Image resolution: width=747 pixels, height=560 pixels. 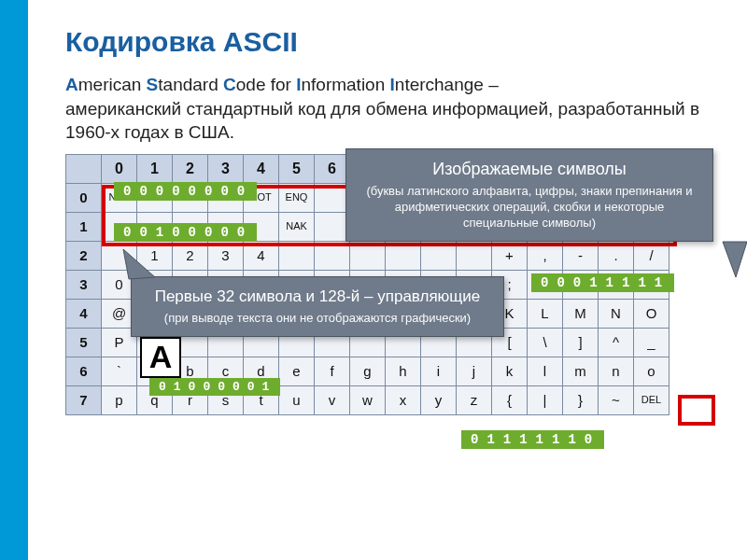 I want to click on ascii-cell: \, so click(x=545, y=342).